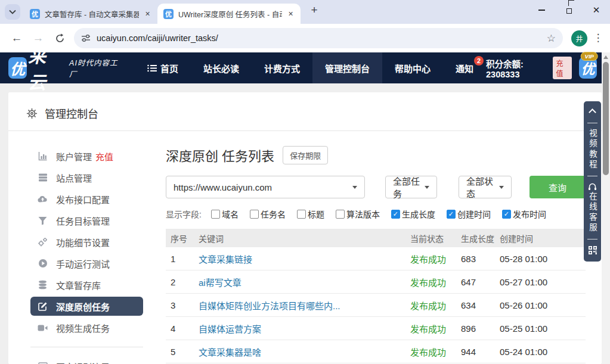  I want to click on sidebar-item-account: 账户管理 充值, so click(87, 156).